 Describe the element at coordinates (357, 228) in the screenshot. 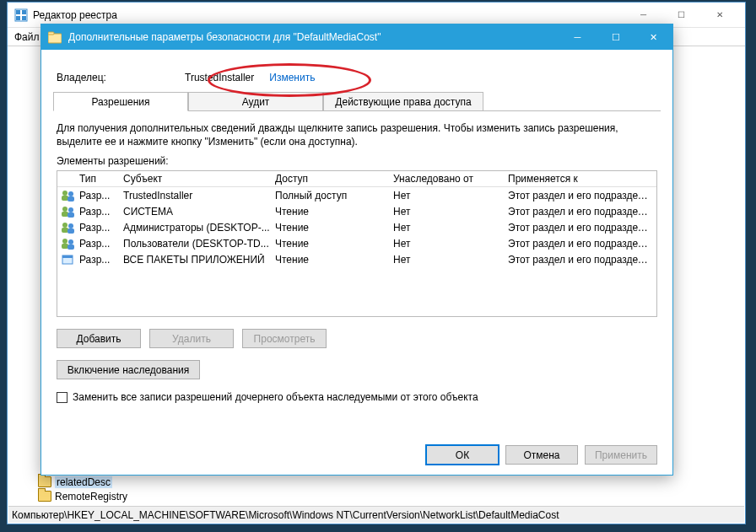

I see `permission-row: Разр...Администраторы (DESKTOP-...Чтение…` at that location.